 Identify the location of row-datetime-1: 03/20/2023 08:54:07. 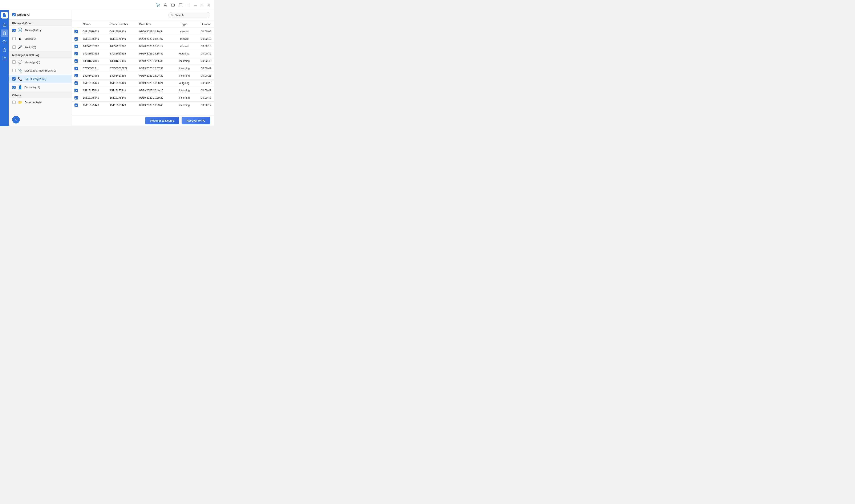
(156, 39).